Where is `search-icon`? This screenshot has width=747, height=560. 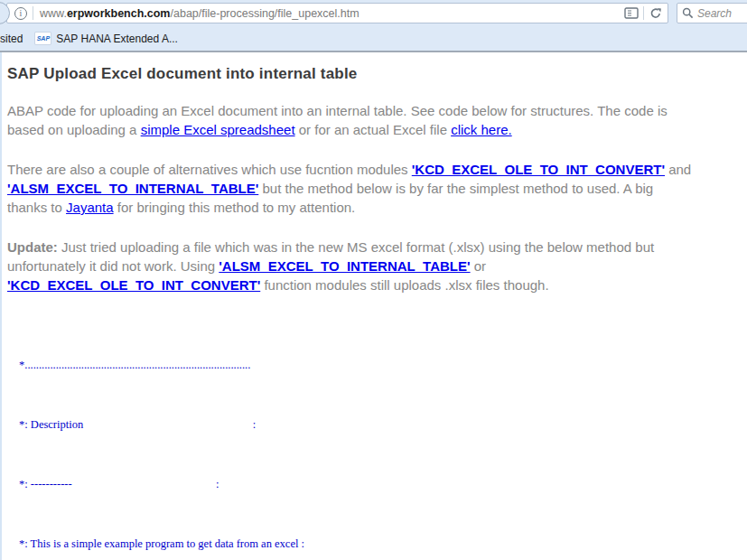 search-icon is located at coordinates (687, 14).